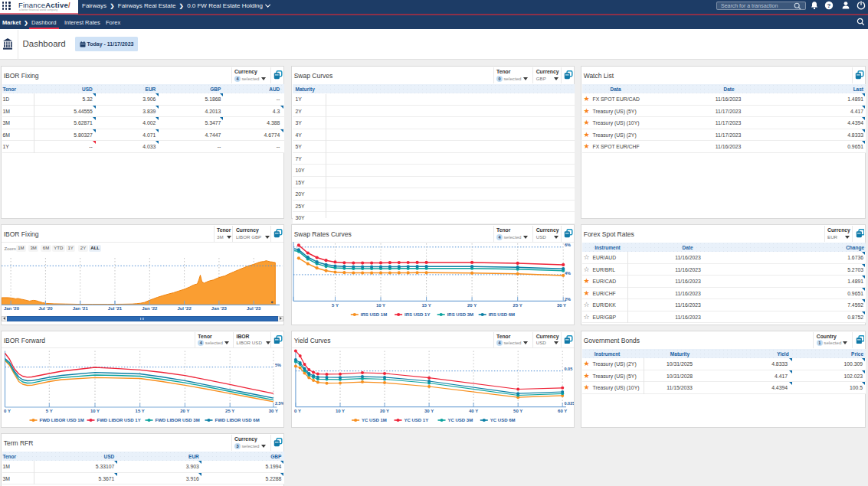 The height and width of the screenshot is (486, 868). Describe the element at coordinates (518, 411) in the screenshot. I see `svg-text: 50 Y` at that location.